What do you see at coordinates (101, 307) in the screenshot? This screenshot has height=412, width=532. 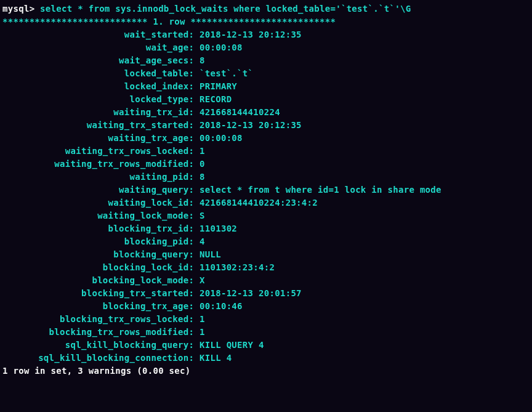 I see `field-label: blocking_trx_age:` at bounding box center [101, 307].